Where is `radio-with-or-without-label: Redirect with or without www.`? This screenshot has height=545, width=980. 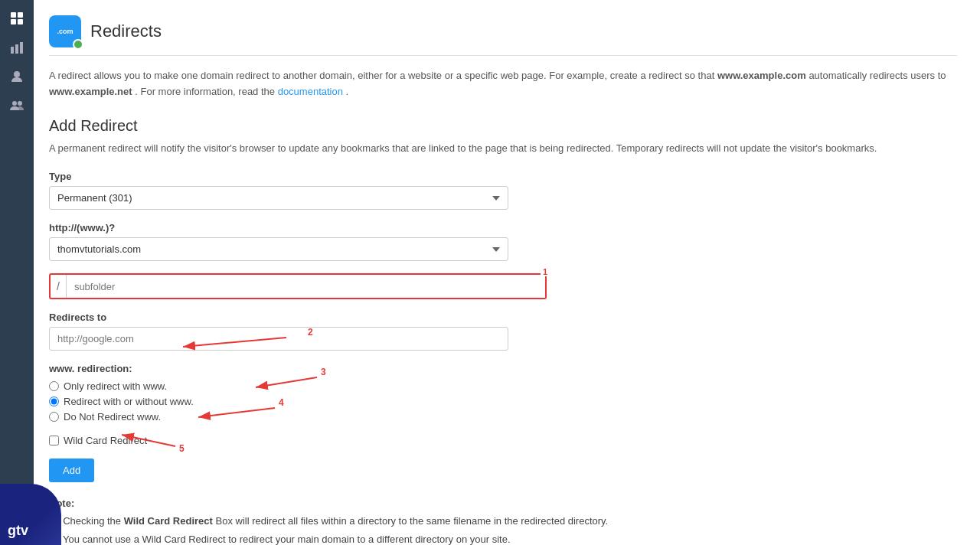 radio-with-or-without-label: Redirect with or without www. is located at coordinates (129, 401).